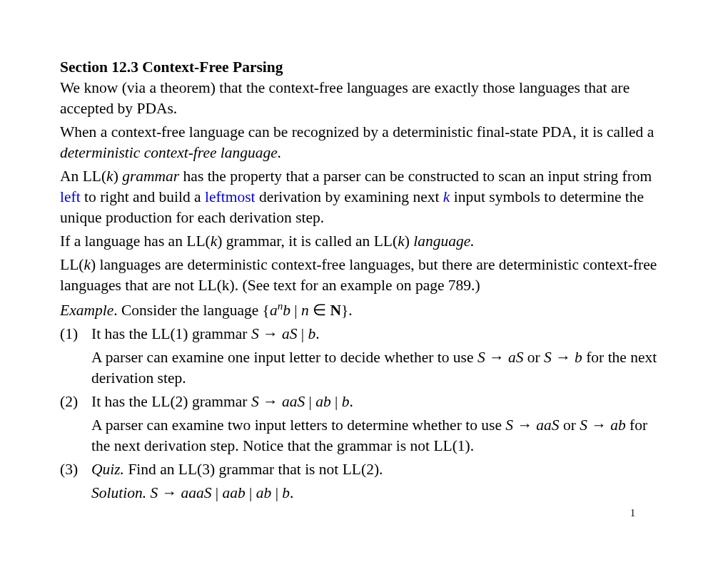  What do you see at coordinates (365, 67) in the screenshot?
I see `section-heading: Section 12.3 Context-Free Parsing` at bounding box center [365, 67].